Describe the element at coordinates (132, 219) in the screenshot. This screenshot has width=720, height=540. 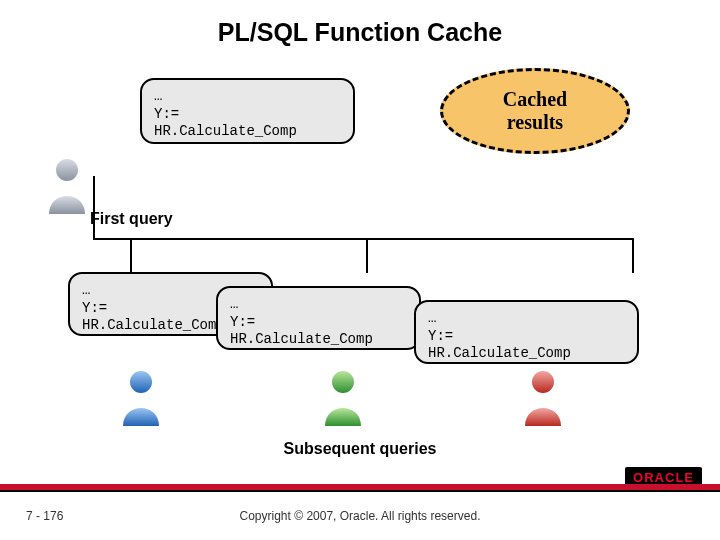
I see `first-query-label: First query` at that location.